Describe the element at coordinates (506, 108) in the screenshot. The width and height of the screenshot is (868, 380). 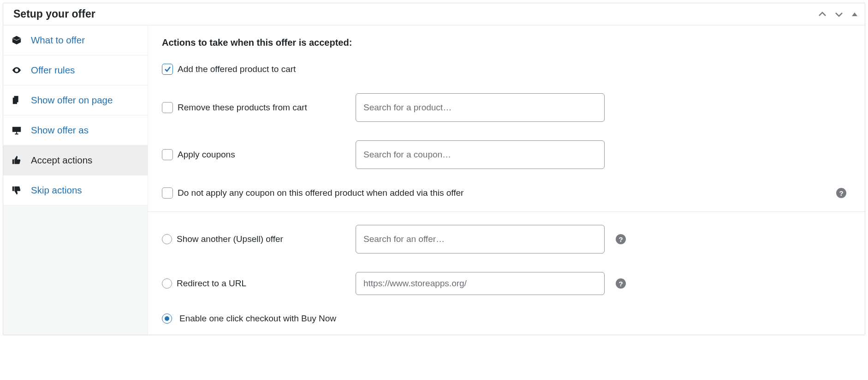
I see `row-remove-products: Remove these products from cart` at that location.